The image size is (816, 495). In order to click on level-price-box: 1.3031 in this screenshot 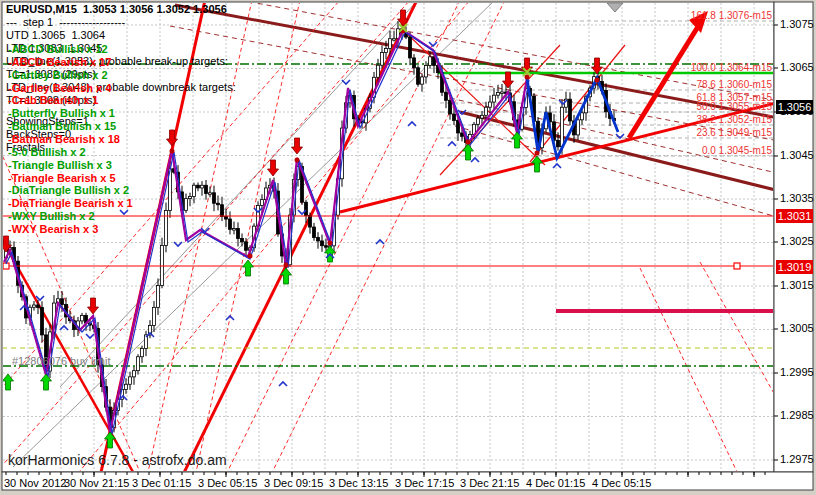, I will do `click(794, 216)`.